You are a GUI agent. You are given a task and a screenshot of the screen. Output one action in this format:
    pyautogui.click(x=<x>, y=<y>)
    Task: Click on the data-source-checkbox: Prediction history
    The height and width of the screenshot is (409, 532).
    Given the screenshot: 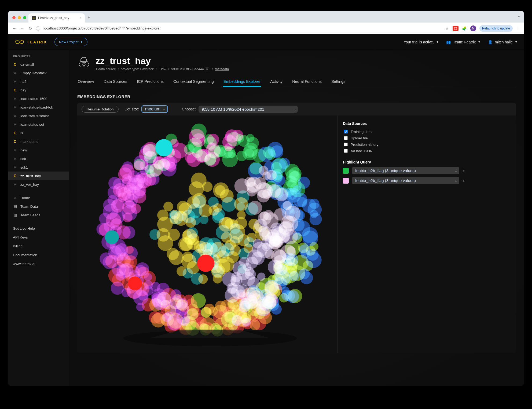 What is the action you would take?
    pyautogui.click(x=427, y=144)
    